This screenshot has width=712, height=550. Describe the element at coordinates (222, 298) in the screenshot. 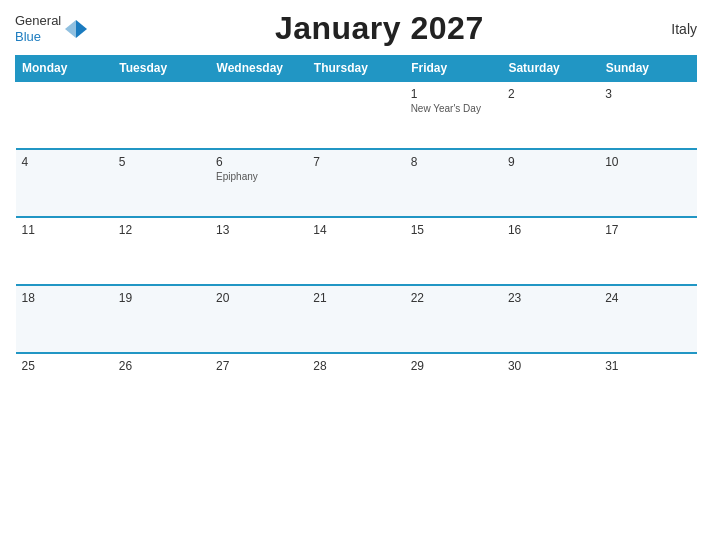

I see `day-number: 20` at that location.